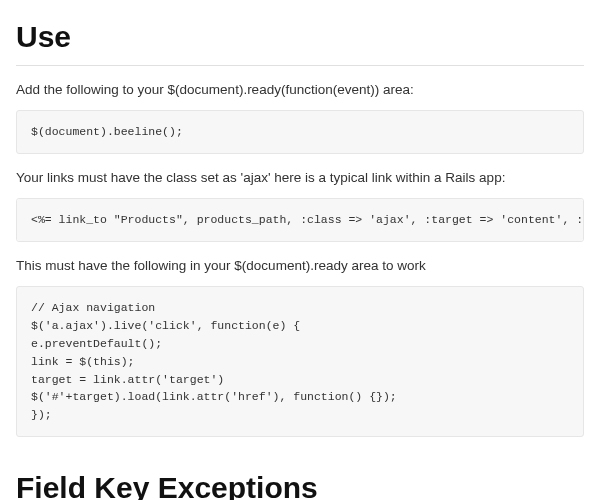 Image resolution: width=600 pixels, height=500 pixels. Describe the element at coordinates (300, 266) in the screenshot. I see `paragraph-use-3: This must have the following in your $(d…` at that location.